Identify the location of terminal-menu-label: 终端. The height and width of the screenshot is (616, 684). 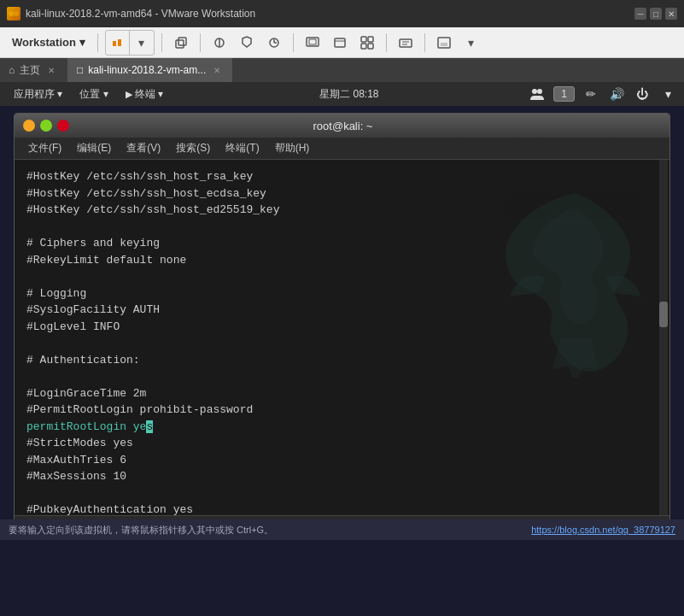
(145, 94).